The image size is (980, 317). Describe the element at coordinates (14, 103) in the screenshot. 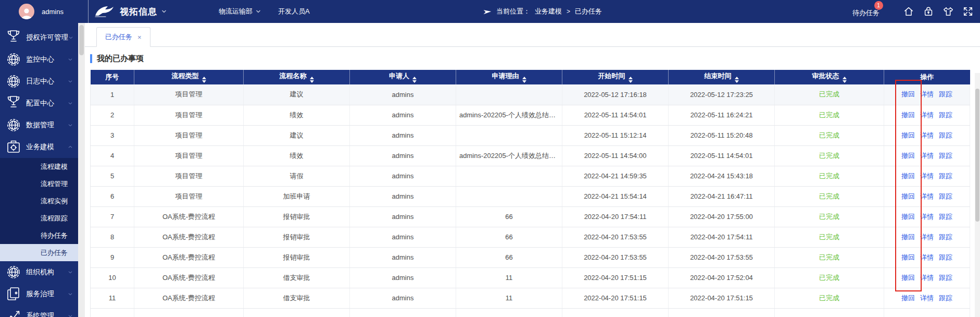

I see `trophy-icon` at that location.